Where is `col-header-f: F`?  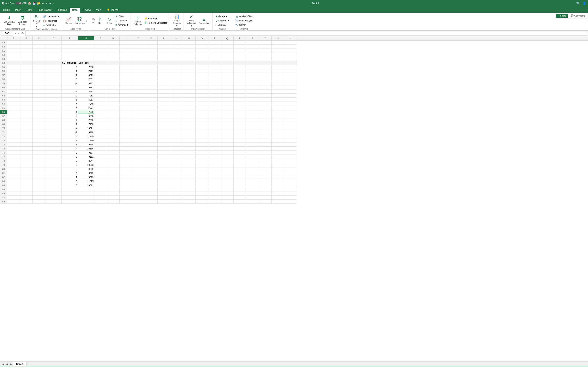
col-header-f: F is located at coordinates (86, 38).